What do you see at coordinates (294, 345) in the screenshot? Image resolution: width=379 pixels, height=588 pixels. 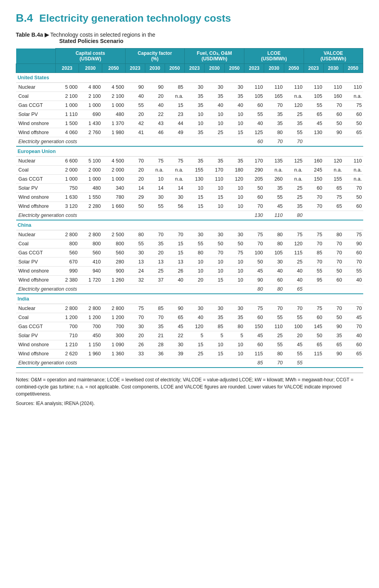 I see `data-cell: 45` at bounding box center [294, 345].